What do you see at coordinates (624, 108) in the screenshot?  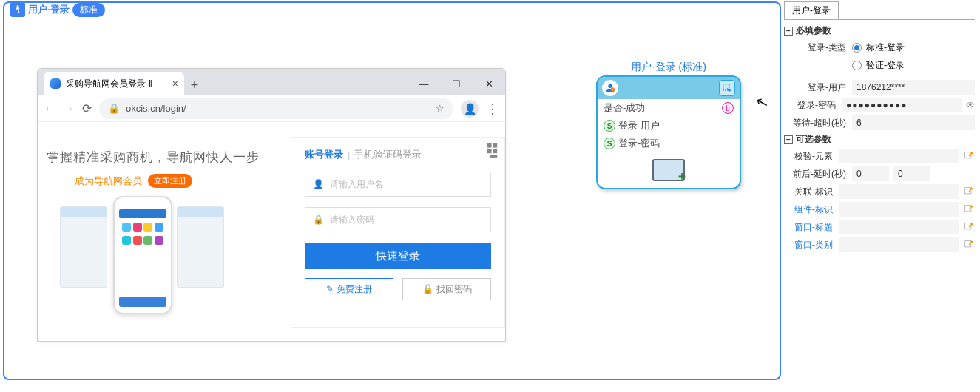 I see `output-success-label: 是否-成功` at bounding box center [624, 108].